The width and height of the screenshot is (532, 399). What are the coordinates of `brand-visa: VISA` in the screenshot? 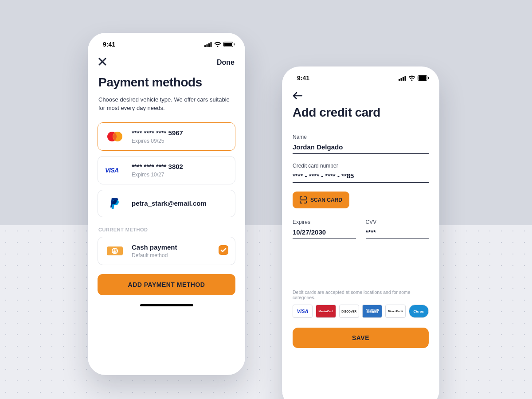 It's located at (302, 311).